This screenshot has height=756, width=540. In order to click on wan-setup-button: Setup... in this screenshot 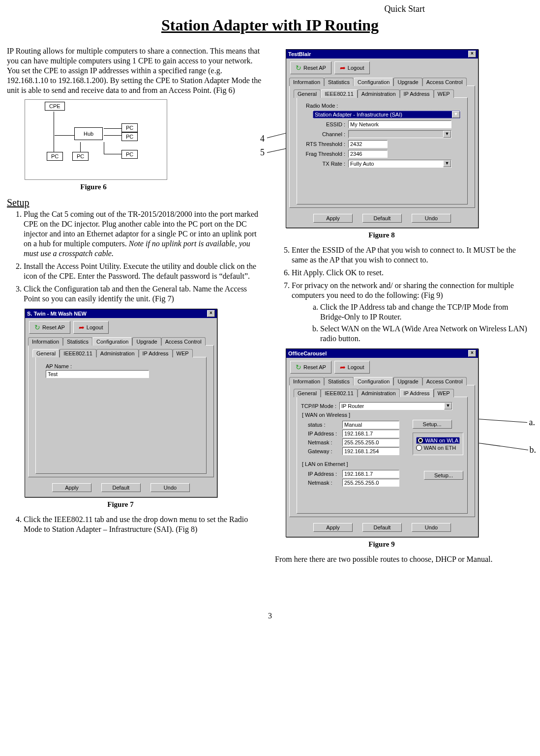, I will do `click(432, 424)`.